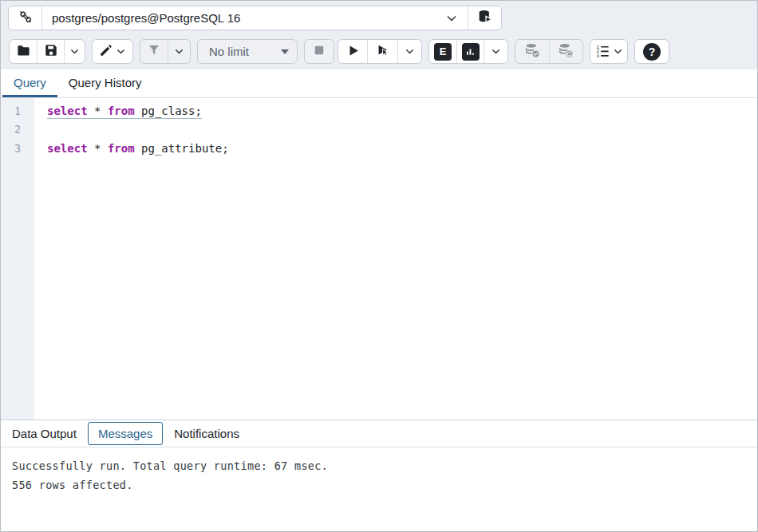  Describe the element at coordinates (353, 51) in the screenshot. I see `execute-button` at that location.